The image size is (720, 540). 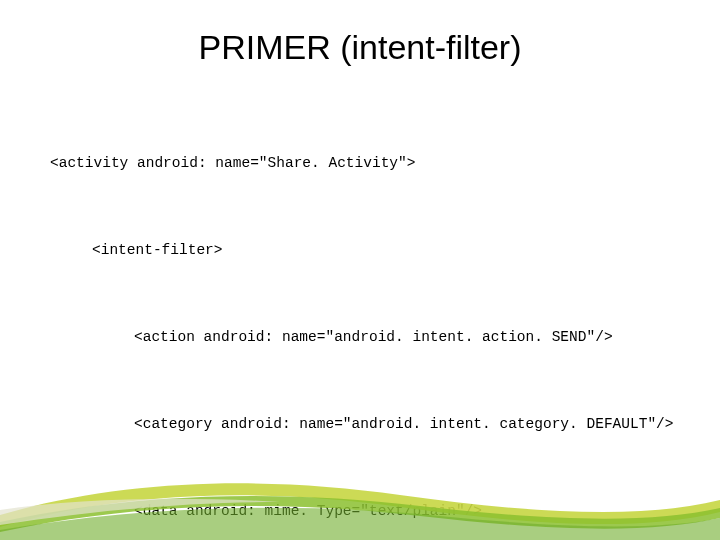 What do you see at coordinates (360, 48) in the screenshot?
I see `slide-title: PRIMER (intent-filter)` at bounding box center [360, 48].